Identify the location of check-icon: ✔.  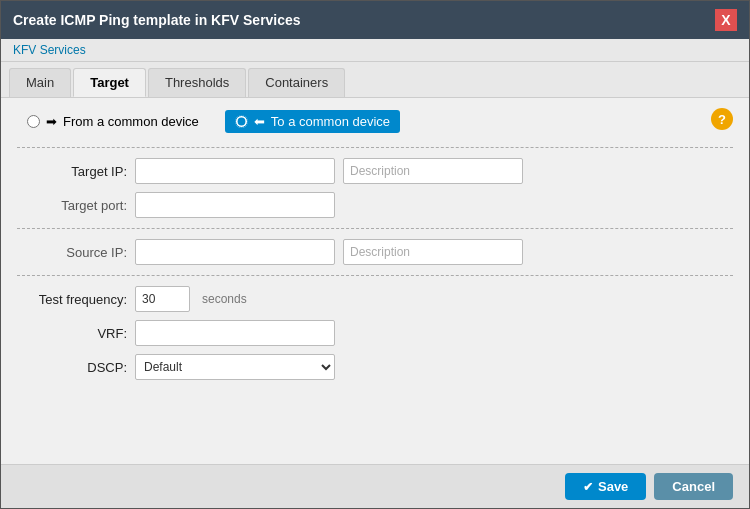
(588, 487).